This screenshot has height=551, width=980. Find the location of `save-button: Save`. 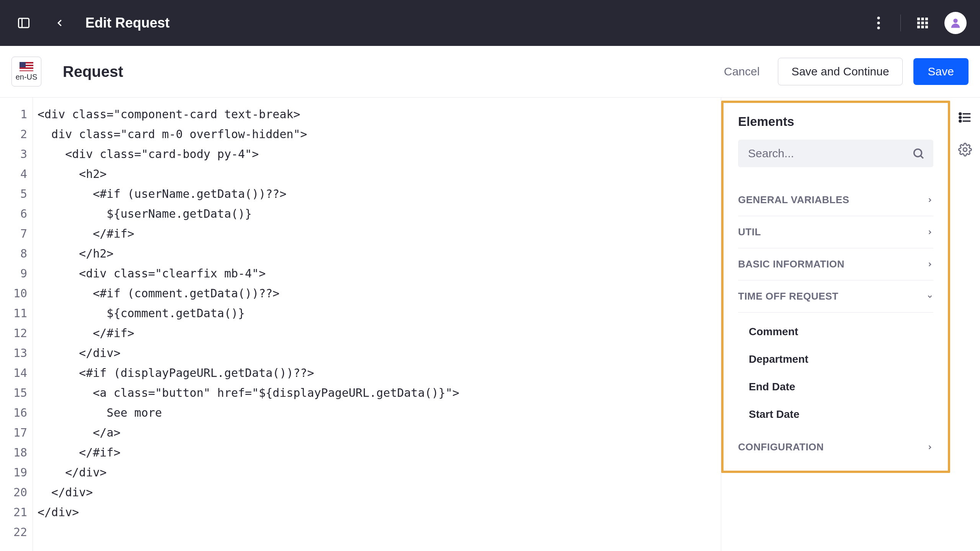

save-button: Save is located at coordinates (941, 72).